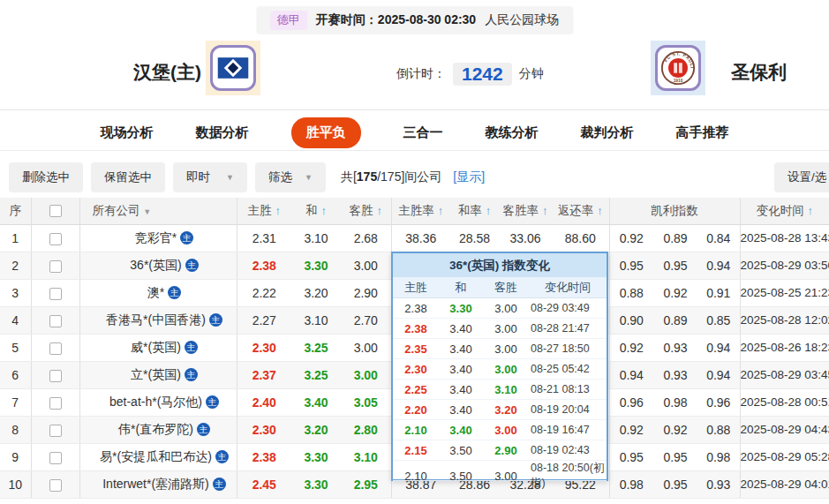  What do you see at coordinates (316, 211) in the screenshot?
I see `header-draw-odds: 和 ↑` at bounding box center [316, 211].